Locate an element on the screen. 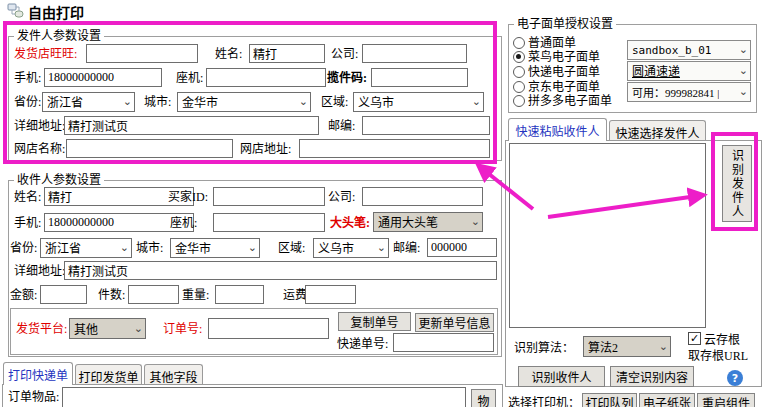 This screenshot has width=765, height=407. ewaybill-legend: 电子面单授权设置 is located at coordinates (565, 24).